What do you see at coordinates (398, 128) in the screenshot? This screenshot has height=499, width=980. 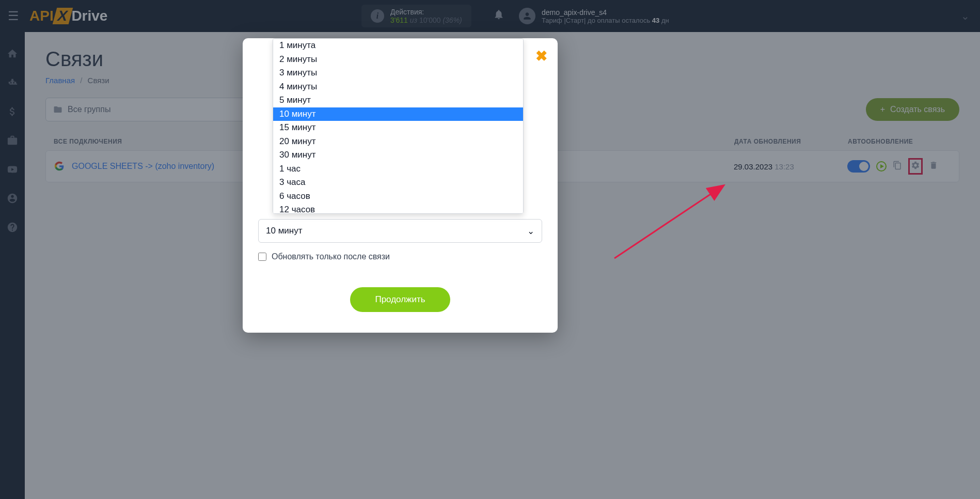 I see `dropdown-item: 15 минут` at bounding box center [398, 128].